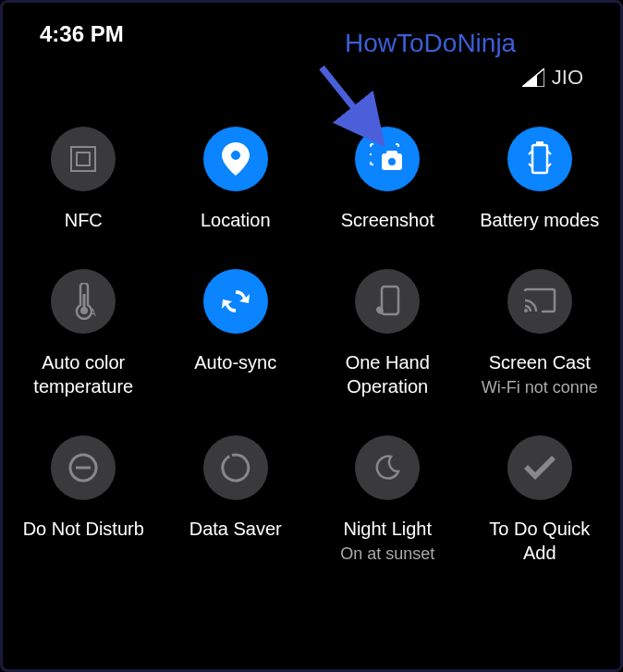  What do you see at coordinates (312, 30) in the screenshot?
I see `status-bar: 4:36 PM` at bounding box center [312, 30].